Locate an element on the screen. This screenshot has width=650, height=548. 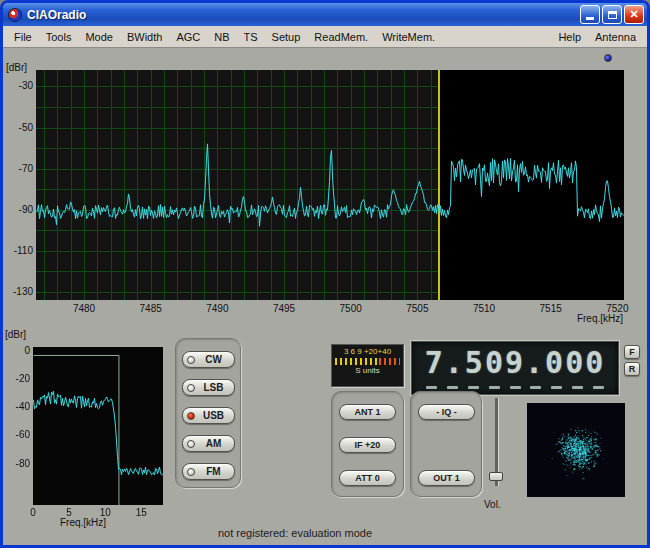
if-y-tick-label: -60 is located at coordinates (18, 434).